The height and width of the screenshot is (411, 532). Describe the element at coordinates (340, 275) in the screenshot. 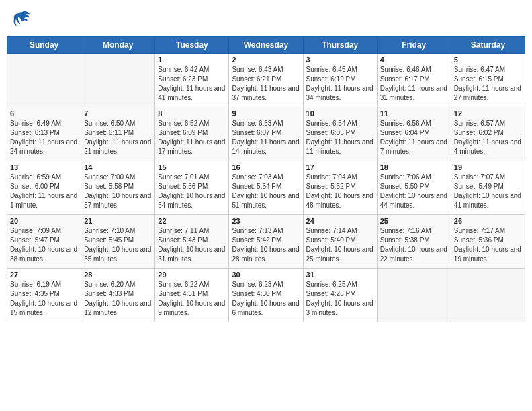

I see `day-number: 31` at that location.